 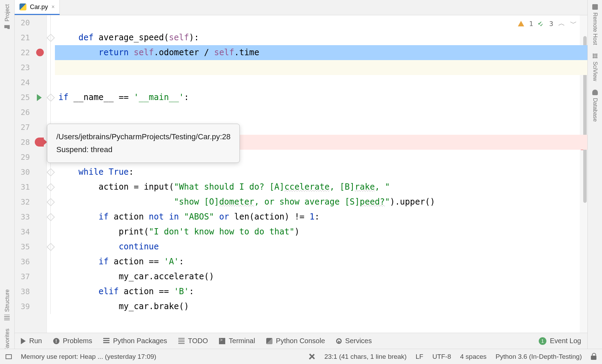 What do you see at coordinates (24, 217) in the screenshot?
I see `line-number: 33` at bounding box center [24, 217].